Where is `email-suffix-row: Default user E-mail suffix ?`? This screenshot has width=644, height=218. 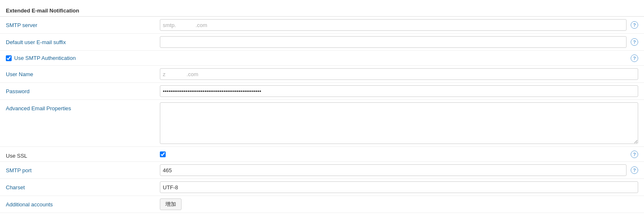 email-suffix-row: Default user E-mail suffix ? is located at coordinates (322, 42).